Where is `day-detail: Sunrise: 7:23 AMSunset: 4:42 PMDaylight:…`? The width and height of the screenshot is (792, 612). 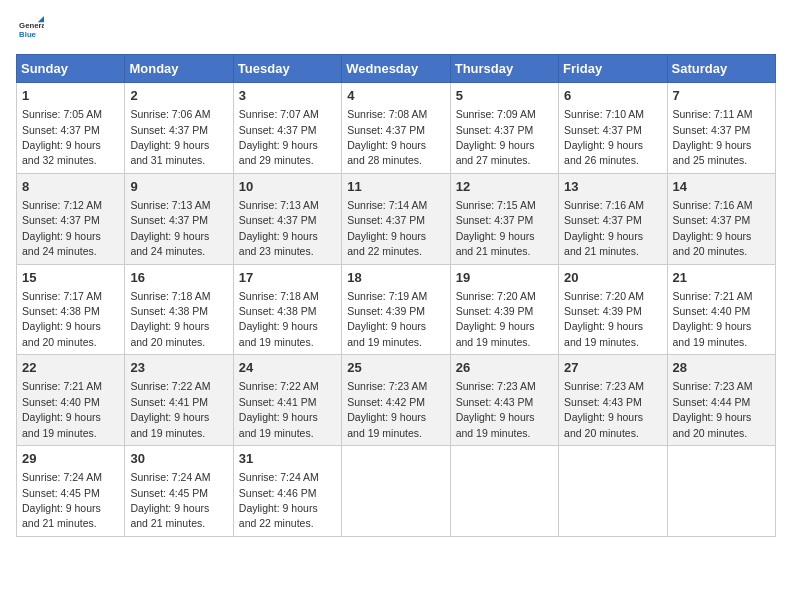
day-detail: Sunrise: 7:23 AMSunset: 4:42 PMDaylight:… is located at coordinates (387, 409).